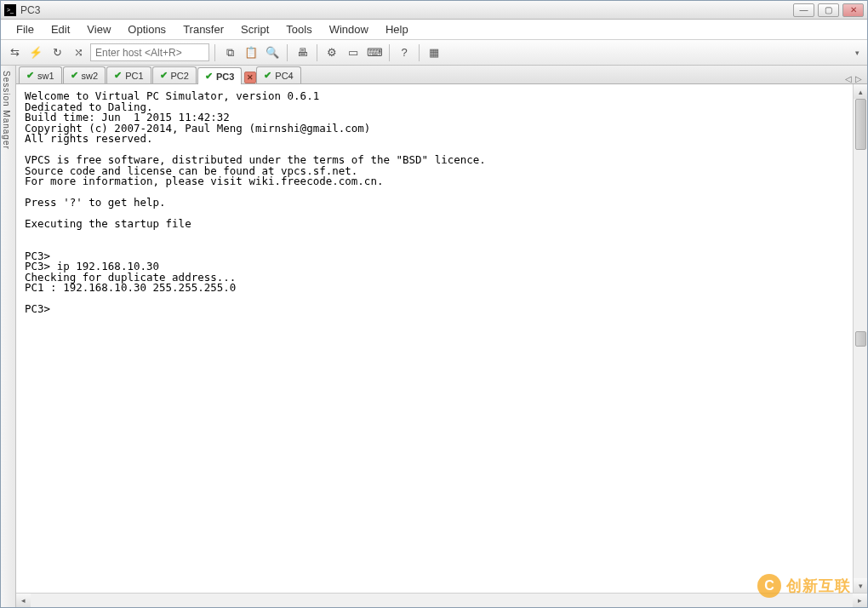  Describe the element at coordinates (859, 78) in the screenshot. I see `tab-next-icon: ▷` at that location.